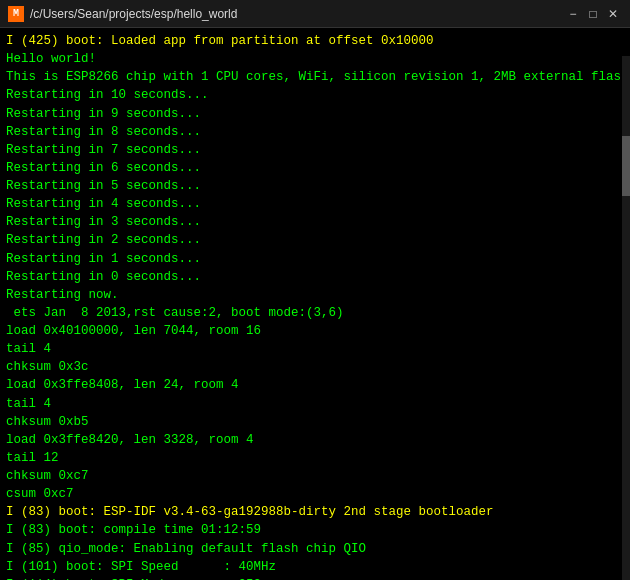 The height and width of the screenshot is (580, 630). Describe the element at coordinates (626, 166) in the screenshot. I see `scrollbar-thumb` at that location.